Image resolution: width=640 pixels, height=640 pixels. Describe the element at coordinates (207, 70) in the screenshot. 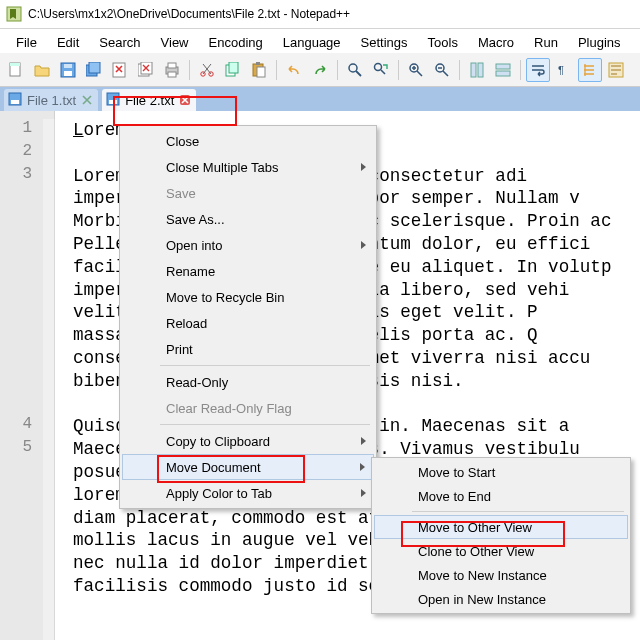

I see `cut-icon` at that location.